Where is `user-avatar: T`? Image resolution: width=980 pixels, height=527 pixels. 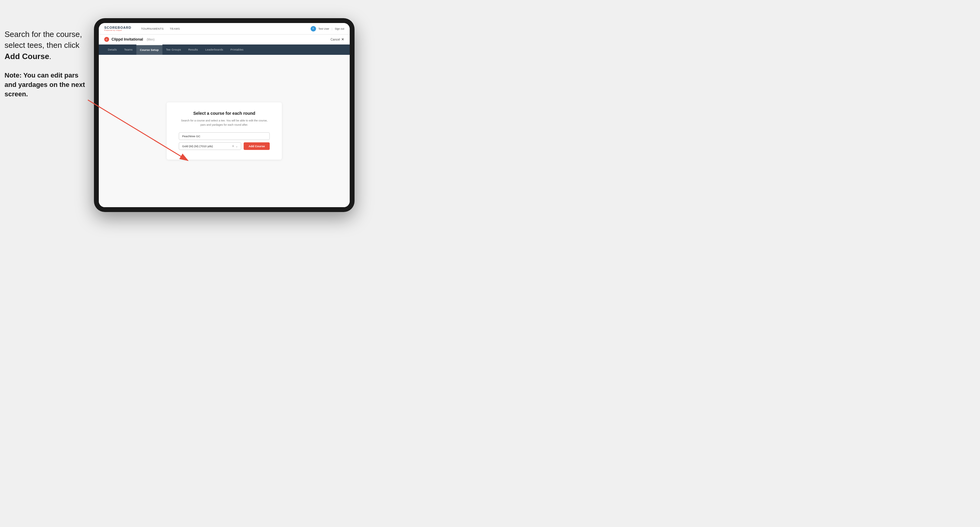
user-avatar: T is located at coordinates (313, 29).